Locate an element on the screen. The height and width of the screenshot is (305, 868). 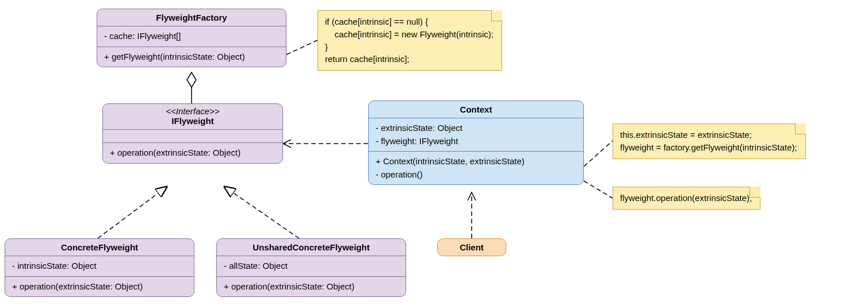
class-title: IFlyweight is located at coordinates (193, 123).